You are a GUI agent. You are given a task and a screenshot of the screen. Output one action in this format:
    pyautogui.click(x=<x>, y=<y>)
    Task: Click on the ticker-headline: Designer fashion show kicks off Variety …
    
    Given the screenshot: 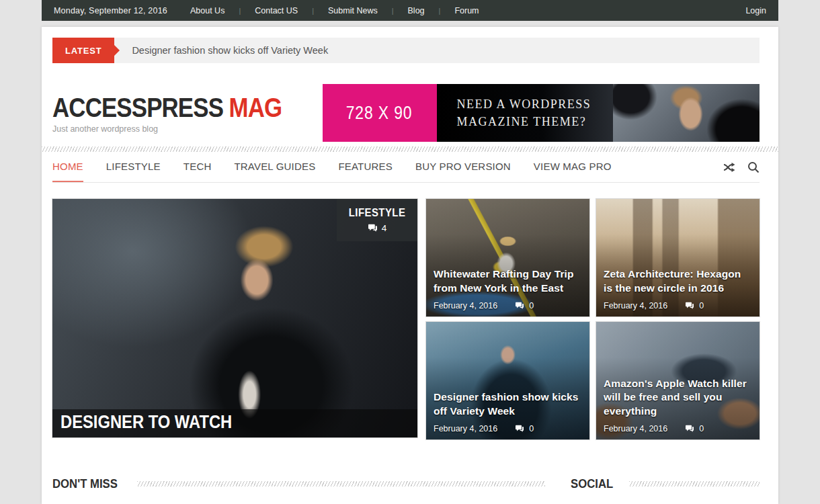 What is the action you would take?
    pyautogui.click(x=230, y=50)
    